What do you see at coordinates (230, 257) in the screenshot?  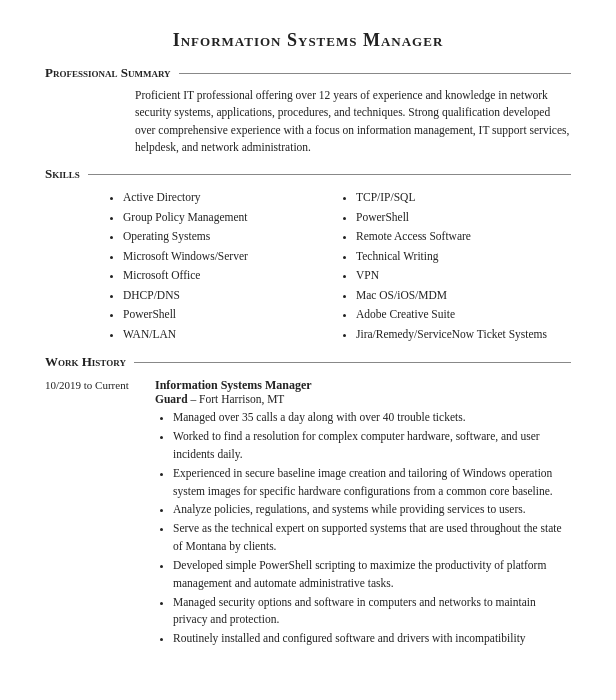 I see `list-item: Microsoft Windows/Server` at bounding box center [230, 257].